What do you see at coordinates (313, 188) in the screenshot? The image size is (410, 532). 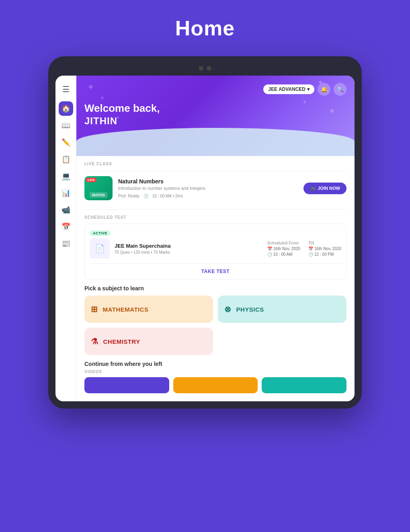 I see `video-icon: 📹` at bounding box center [313, 188].